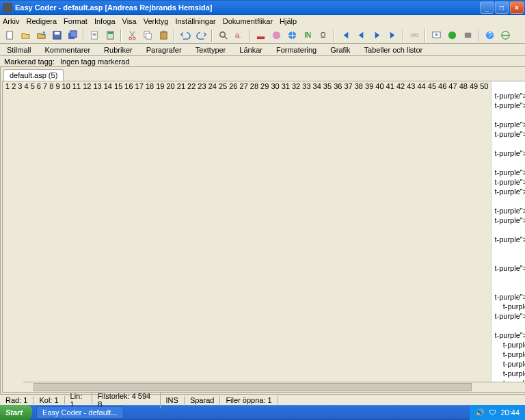 Image resolution: width=525 pixels, height=420 pixels. Describe the element at coordinates (323, 36) in the screenshot. I see `char-icon: Ω` at that location.